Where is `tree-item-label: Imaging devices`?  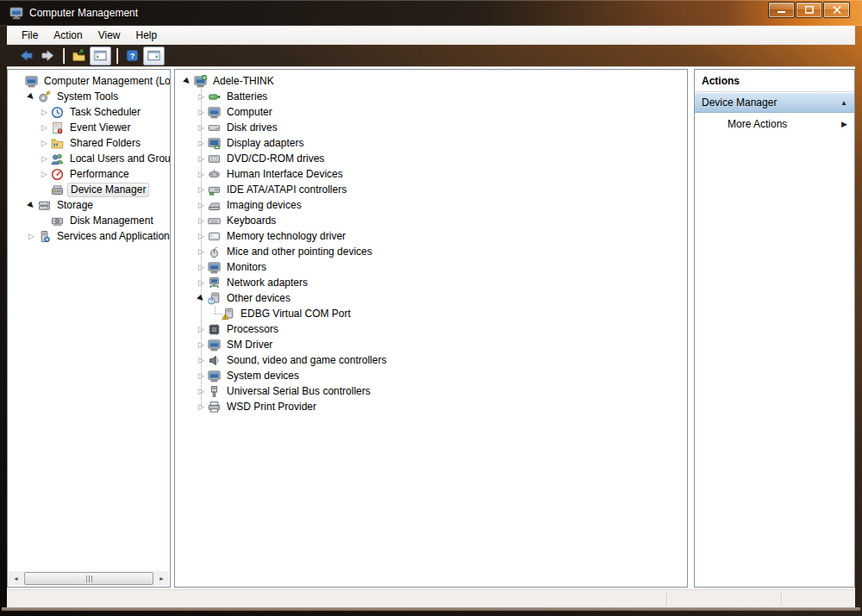
tree-item-label: Imaging devices is located at coordinates (264, 205).